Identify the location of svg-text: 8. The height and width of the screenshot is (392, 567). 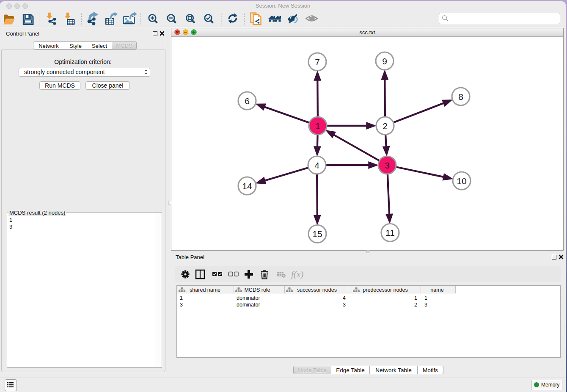
(461, 97).